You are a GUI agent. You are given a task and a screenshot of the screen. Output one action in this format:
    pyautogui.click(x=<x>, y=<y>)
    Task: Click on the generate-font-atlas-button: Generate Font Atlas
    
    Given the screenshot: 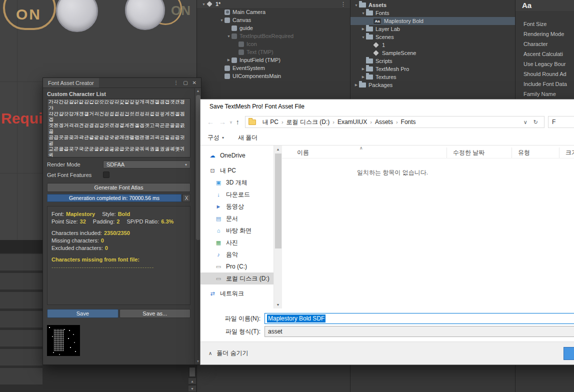 What is the action you would take?
    pyautogui.click(x=119, y=188)
    